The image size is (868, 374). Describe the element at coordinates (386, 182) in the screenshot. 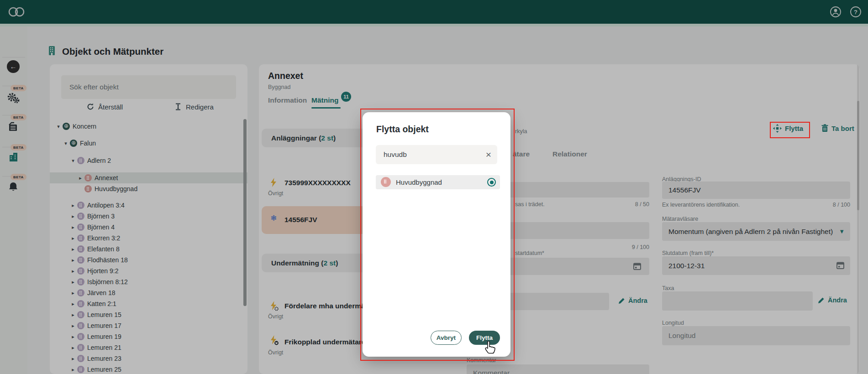

I see `building-icon` at that location.